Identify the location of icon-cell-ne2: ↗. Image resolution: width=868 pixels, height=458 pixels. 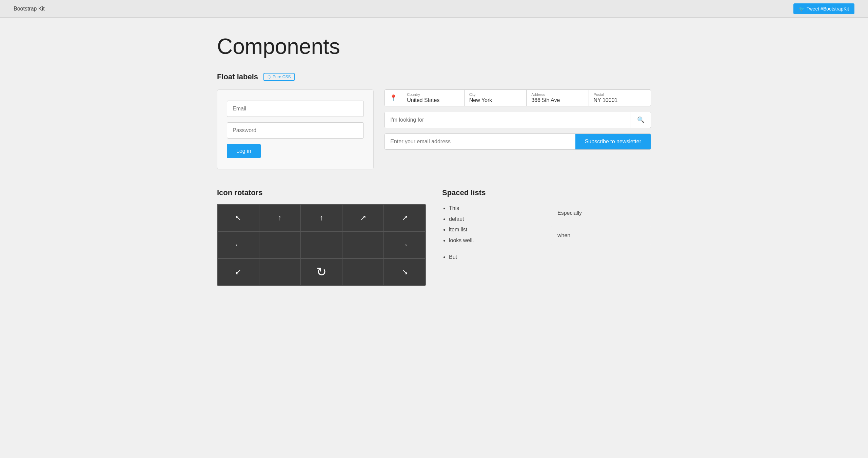
(405, 218).